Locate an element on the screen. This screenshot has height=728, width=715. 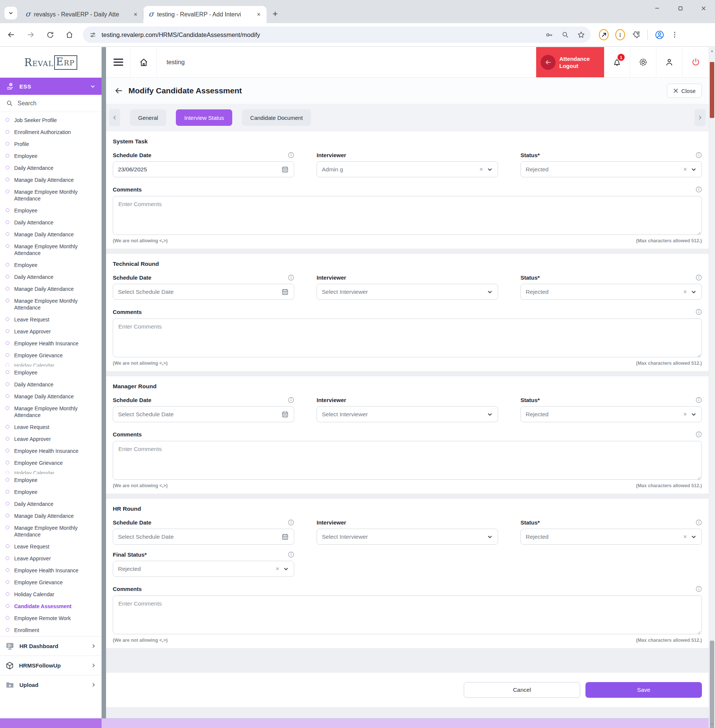
maximize-button is located at coordinates (680, 8).